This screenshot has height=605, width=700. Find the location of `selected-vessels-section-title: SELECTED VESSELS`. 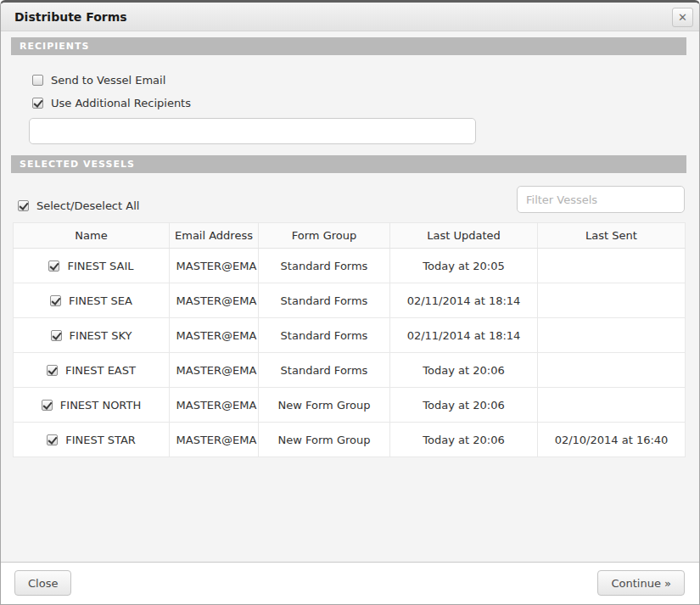

selected-vessels-section-title: SELECTED VESSELS is located at coordinates (77, 165).